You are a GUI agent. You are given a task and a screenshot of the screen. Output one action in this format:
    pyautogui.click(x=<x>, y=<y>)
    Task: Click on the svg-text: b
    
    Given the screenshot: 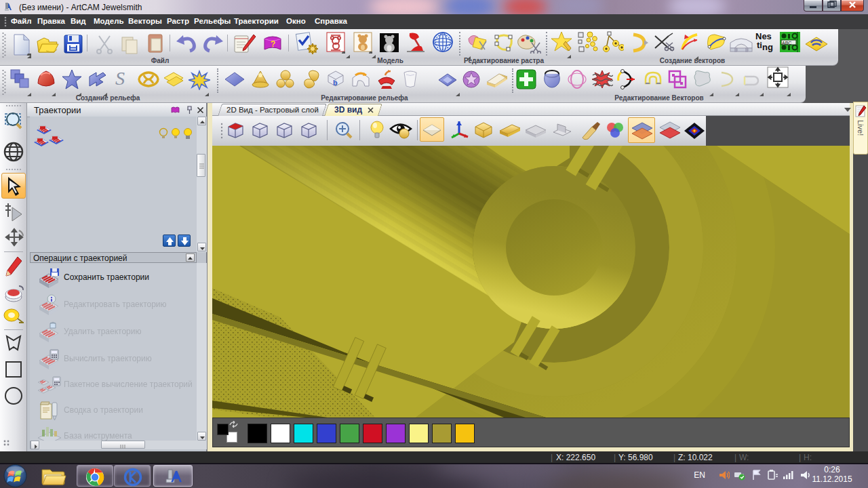 What is the action you would take?
    pyautogui.click(x=335, y=83)
    